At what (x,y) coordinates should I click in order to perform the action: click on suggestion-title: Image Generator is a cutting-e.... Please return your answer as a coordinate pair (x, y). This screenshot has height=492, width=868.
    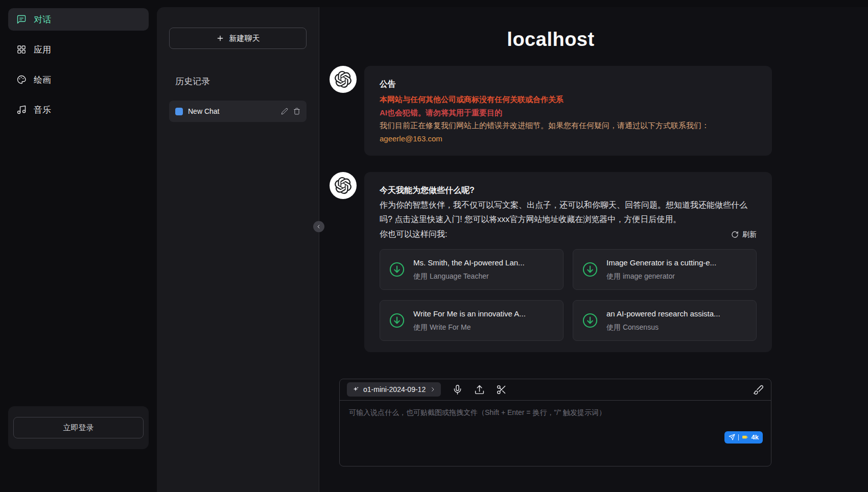
    Looking at the image, I should click on (661, 263).